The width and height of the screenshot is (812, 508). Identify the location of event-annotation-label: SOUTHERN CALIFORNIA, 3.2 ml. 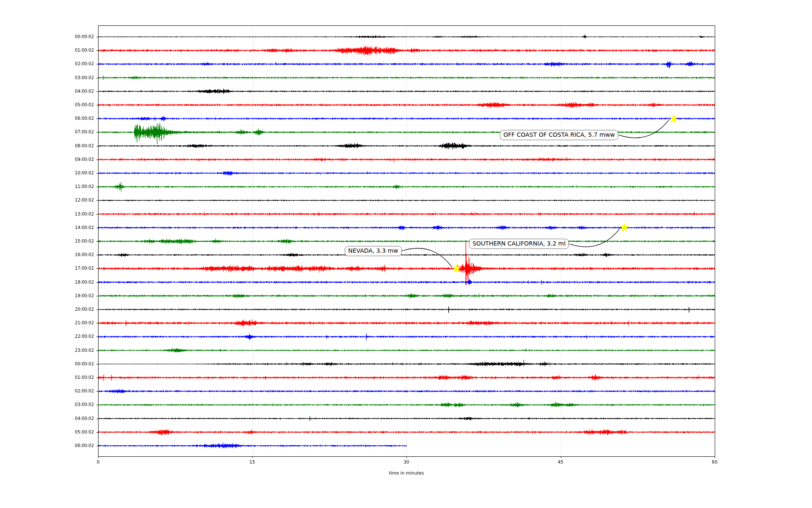
(519, 244).